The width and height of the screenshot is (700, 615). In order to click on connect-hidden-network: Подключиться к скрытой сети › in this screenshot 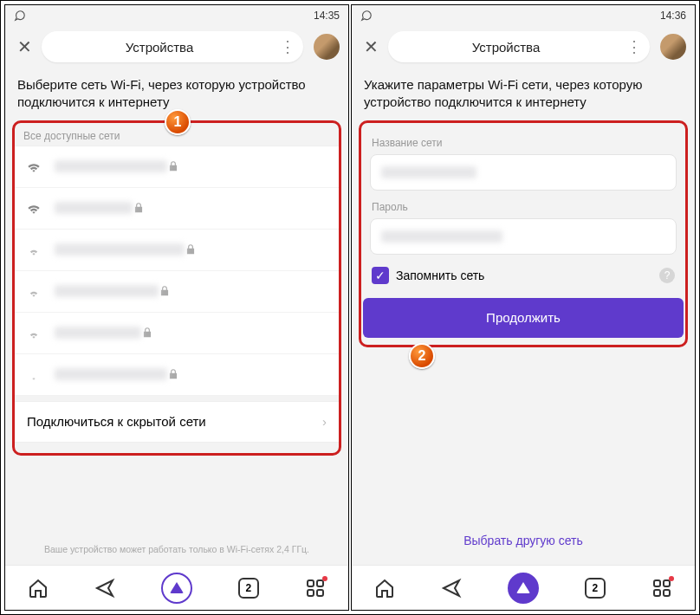, I will do `click(177, 422)`.